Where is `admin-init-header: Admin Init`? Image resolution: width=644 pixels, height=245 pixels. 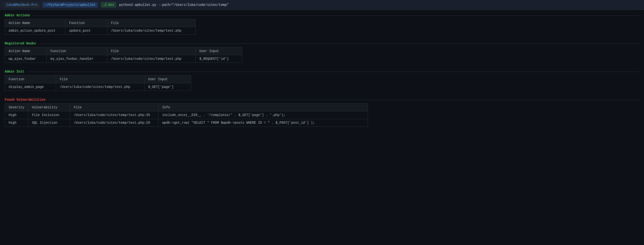 admin-init-header: Admin Init is located at coordinates (322, 71).